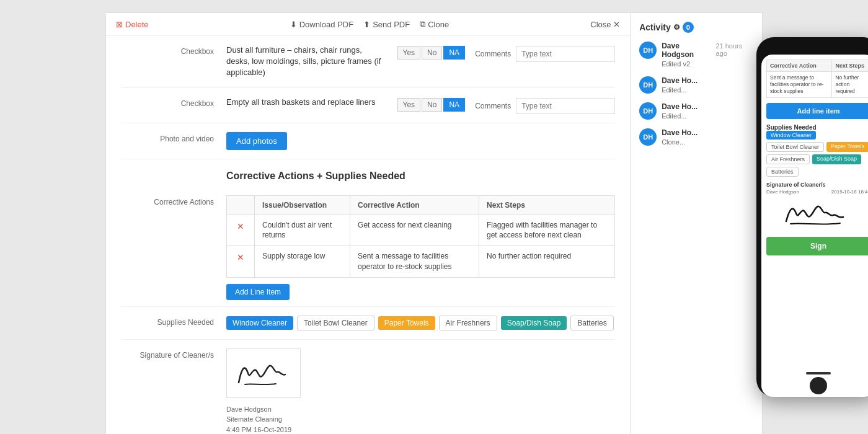 Image resolution: width=868 pixels, height=434 pixels. I want to click on checkbox-text-2: Empty all trash baskets and replace line…, so click(307, 102).